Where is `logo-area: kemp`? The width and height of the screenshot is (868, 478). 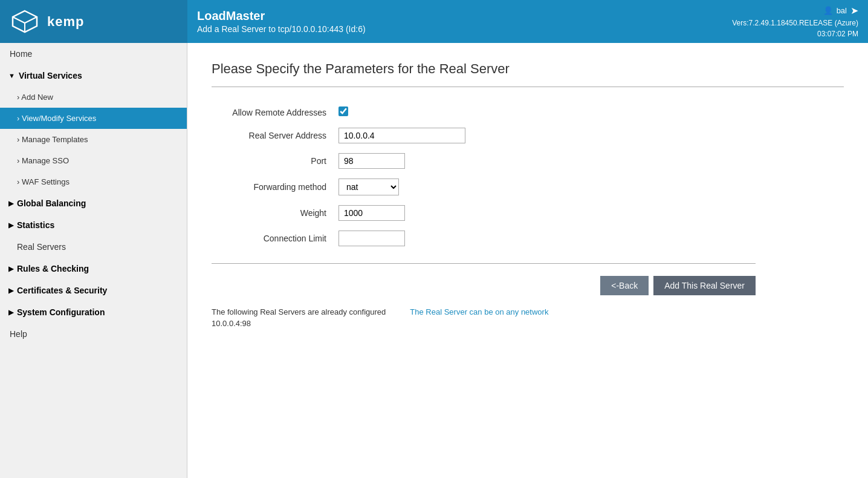 logo-area: kemp is located at coordinates (94, 22).